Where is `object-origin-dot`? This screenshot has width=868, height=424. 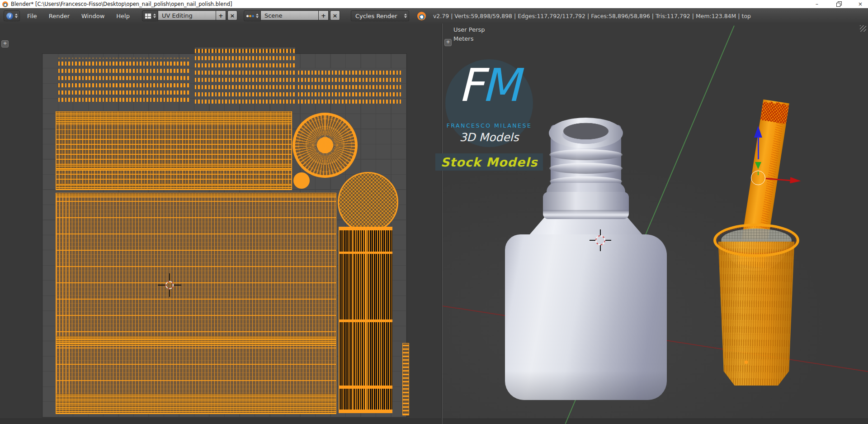 object-origin-dot is located at coordinates (746, 362).